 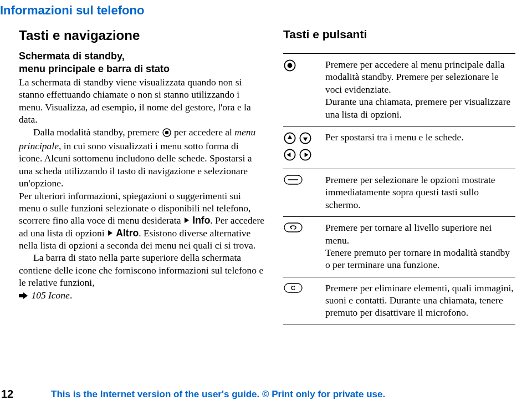 What do you see at coordinates (127, 233) in the screenshot?
I see `altro-label: Altro` at bounding box center [127, 233].